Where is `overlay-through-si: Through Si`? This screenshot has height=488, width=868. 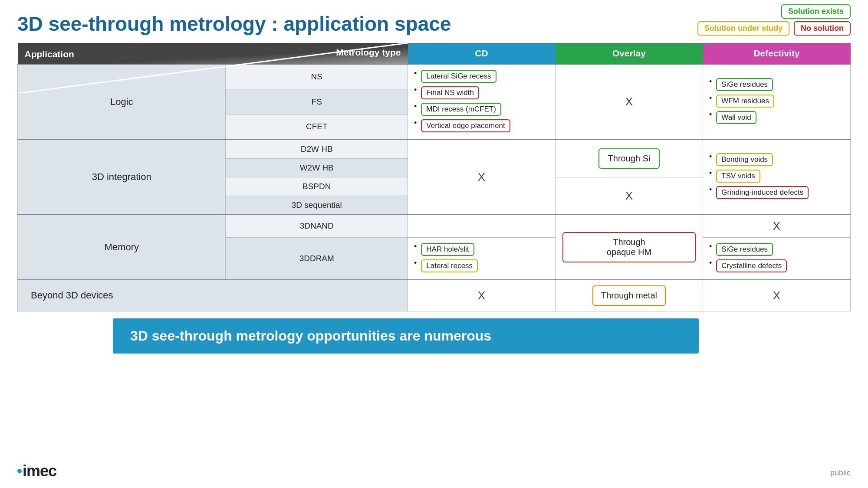
overlay-through-si: Through Si is located at coordinates (629, 159).